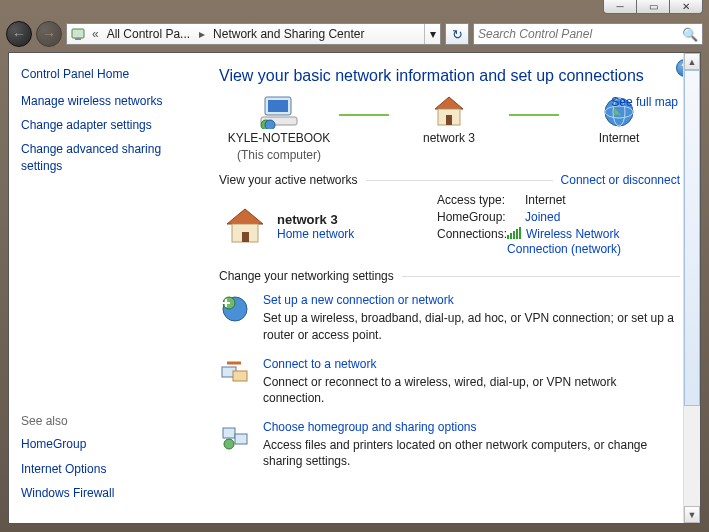 The image size is (709, 532). I want to click on computer-icon, so click(279, 112).